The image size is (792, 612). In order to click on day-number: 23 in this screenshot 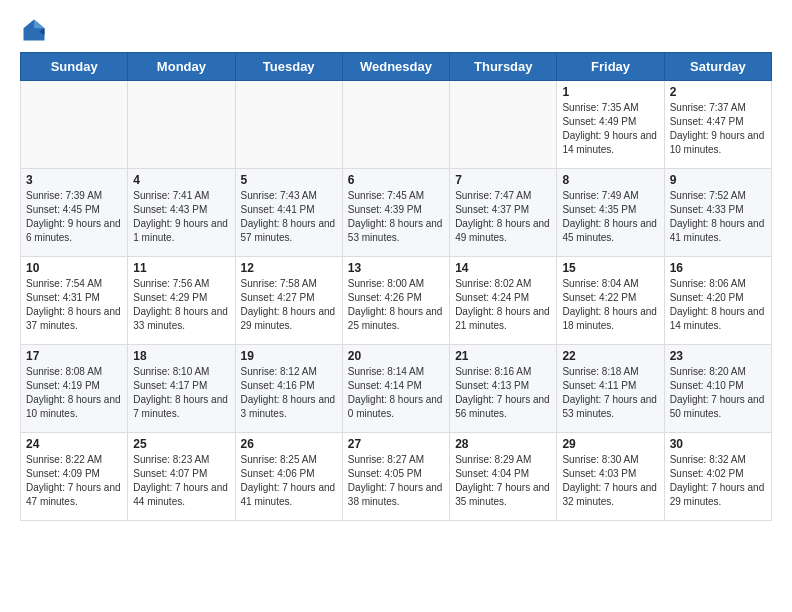, I will do `click(718, 356)`.